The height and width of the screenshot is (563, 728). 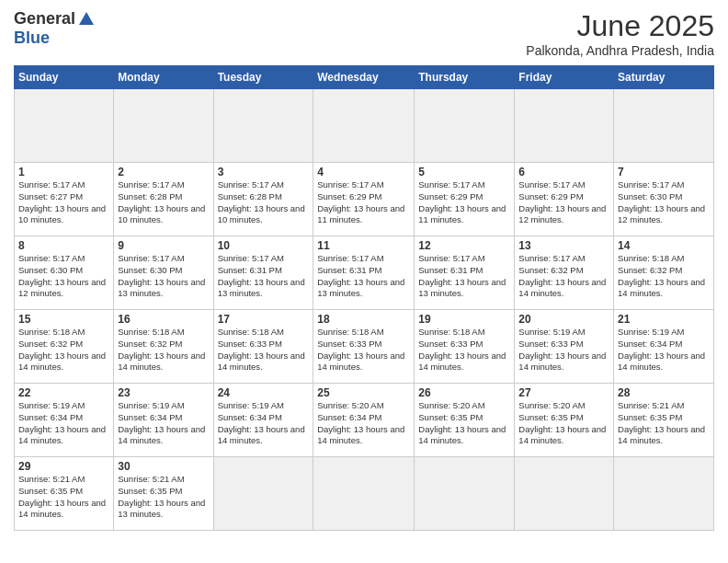 I want to click on day-number: 7, so click(x=664, y=172).